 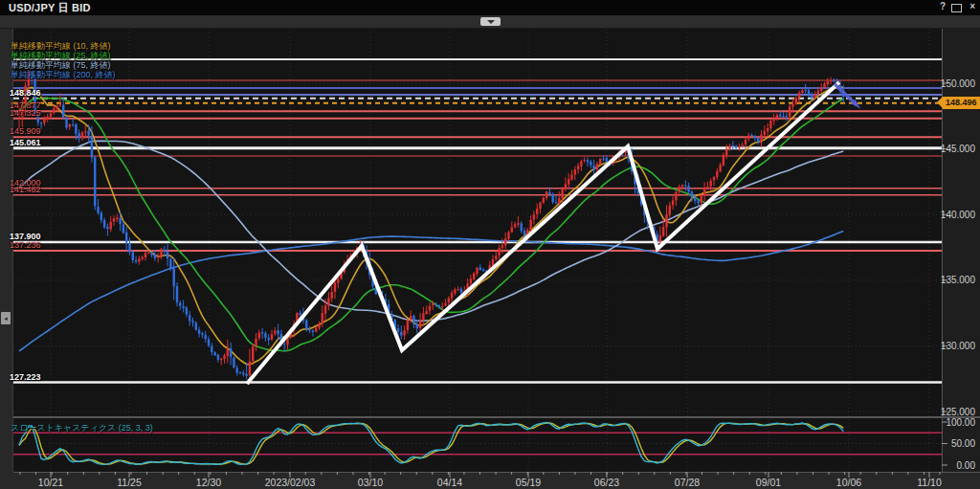 I want to click on title-bar: USD/JPY 日 BID ? ×, so click(x=490, y=8).